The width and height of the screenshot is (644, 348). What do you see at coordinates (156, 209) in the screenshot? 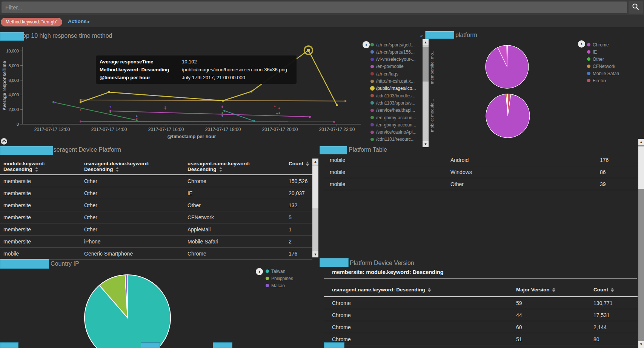
I see `useragent-table: module.keyword:Descendinguseragent.devic…` at bounding box center [156, 209].